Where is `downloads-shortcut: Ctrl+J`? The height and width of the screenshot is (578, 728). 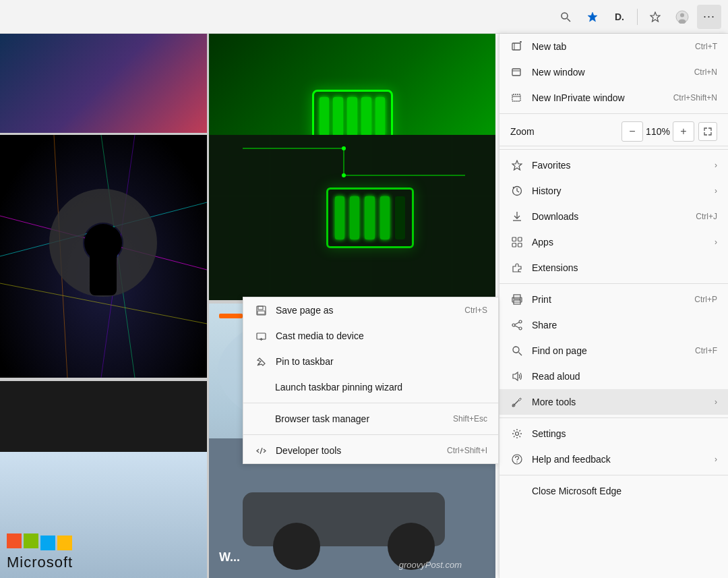
downloads-shortcut: Ctrl+J is located at coordinates (706, 216).